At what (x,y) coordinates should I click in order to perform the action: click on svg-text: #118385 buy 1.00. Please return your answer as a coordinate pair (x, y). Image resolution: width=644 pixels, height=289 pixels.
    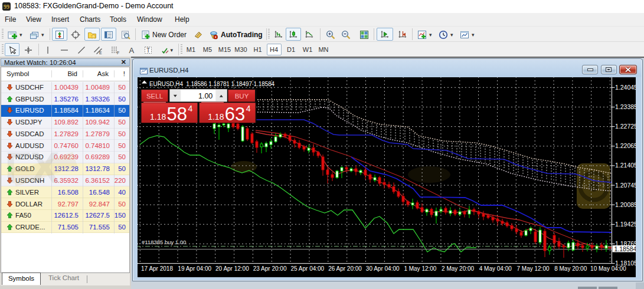
    Looking at the image, I should click on (164, 242).